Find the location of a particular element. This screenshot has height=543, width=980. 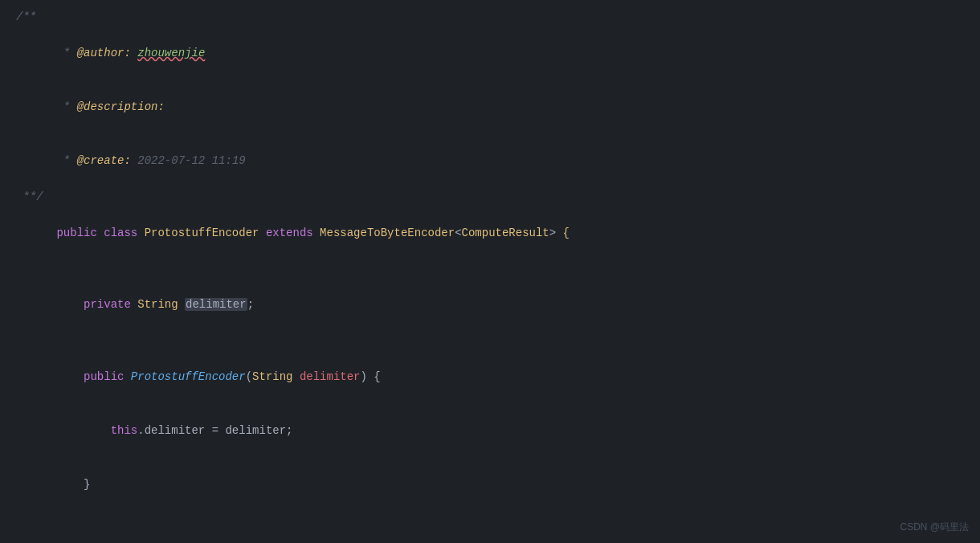

code-line-11: this.delimiter = delimiter; is located at coordinates (494, 431).